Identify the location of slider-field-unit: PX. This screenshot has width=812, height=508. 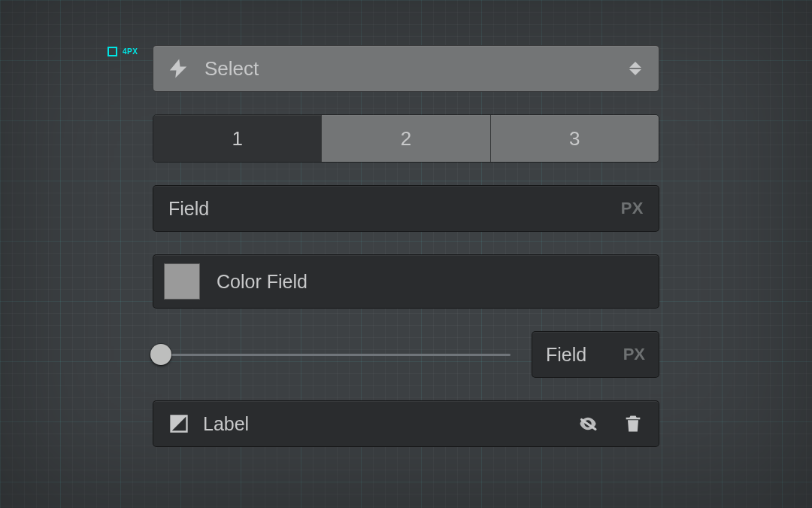
(635, 354).